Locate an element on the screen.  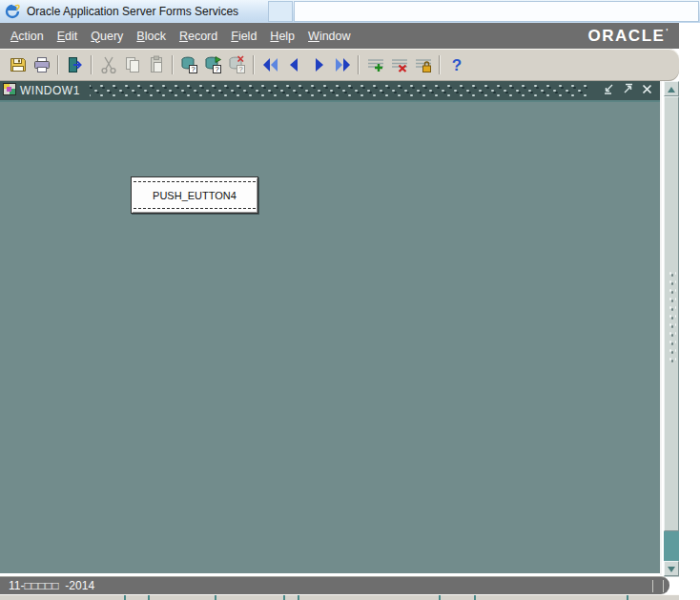
vertical-scrollbar is located at coordinates (671, 329).